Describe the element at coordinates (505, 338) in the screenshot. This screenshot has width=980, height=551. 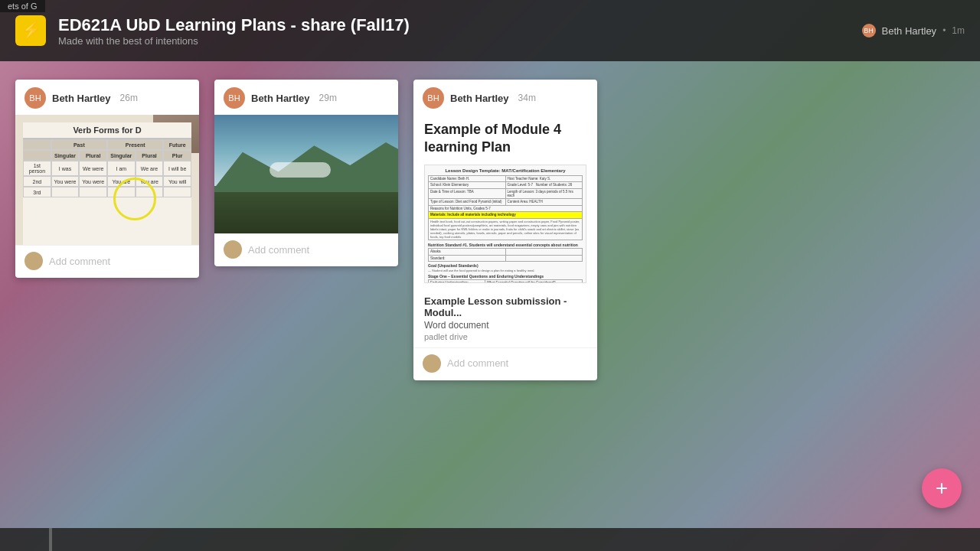
I see `card3-link-meta: padlet drive` at that location.